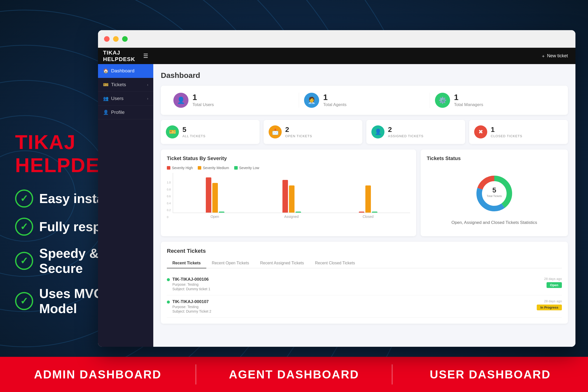 The height and width of the screenshot is (392, 588). Describe the element at coordinates (337, 39) in the screenshot. I see `browser-chrome` at that location.